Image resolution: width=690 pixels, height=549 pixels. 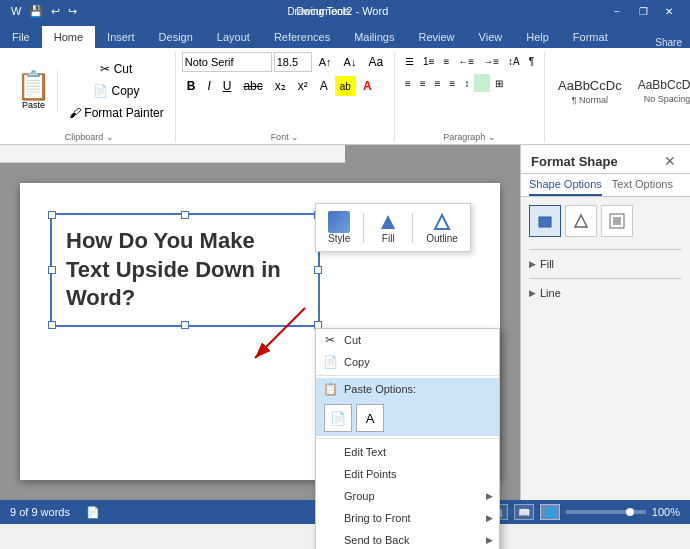 What do you see at coordinates (90, 136) in the screenshot?
I see `clipboard-label: Clipboard ⌄` at bounding box center [90, 136].